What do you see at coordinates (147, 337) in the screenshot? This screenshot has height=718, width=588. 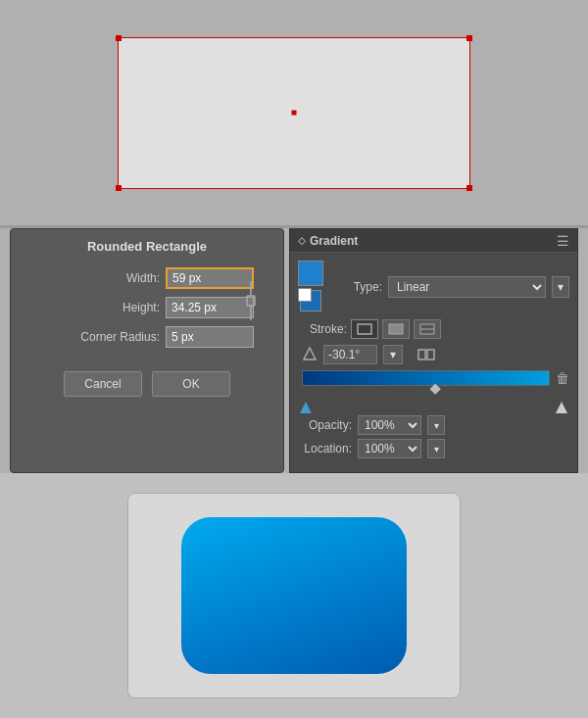 I see `corner-radius-row: Corner Radius:` at bounding box center [147, 337].